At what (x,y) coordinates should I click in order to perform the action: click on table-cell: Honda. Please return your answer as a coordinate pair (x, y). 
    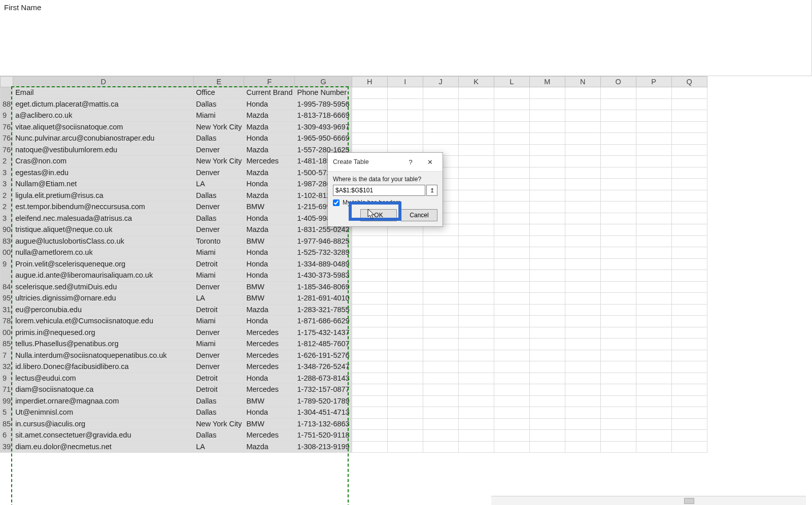
    Looking at the image, I should click on (269, 413).